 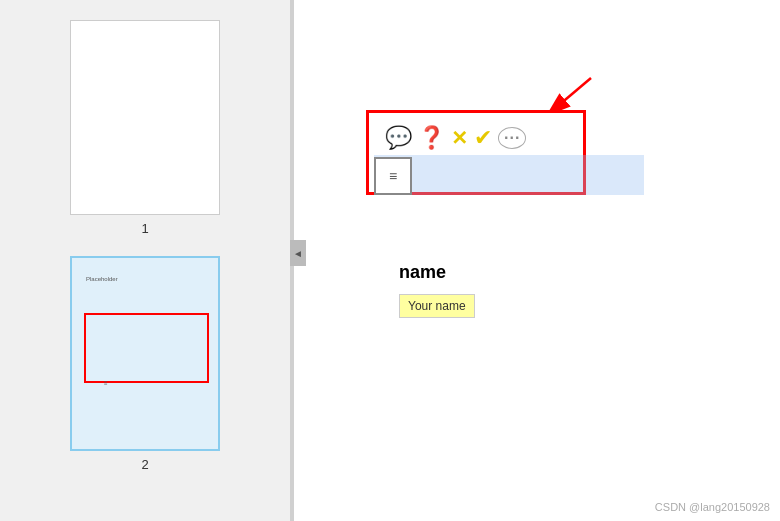 What do you see at coordinates (298, 253) in the screenshot?
I see `collapse-panel-button: ◄` at bounding box center [298, 253].